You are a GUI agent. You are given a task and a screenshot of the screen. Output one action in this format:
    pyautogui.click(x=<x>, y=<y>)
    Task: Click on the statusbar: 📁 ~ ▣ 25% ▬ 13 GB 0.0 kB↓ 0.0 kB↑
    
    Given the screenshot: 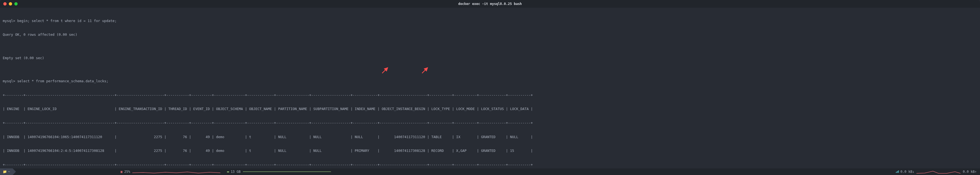 What is the action you would take?
    pyautogui.click(x=490, y=172)
    